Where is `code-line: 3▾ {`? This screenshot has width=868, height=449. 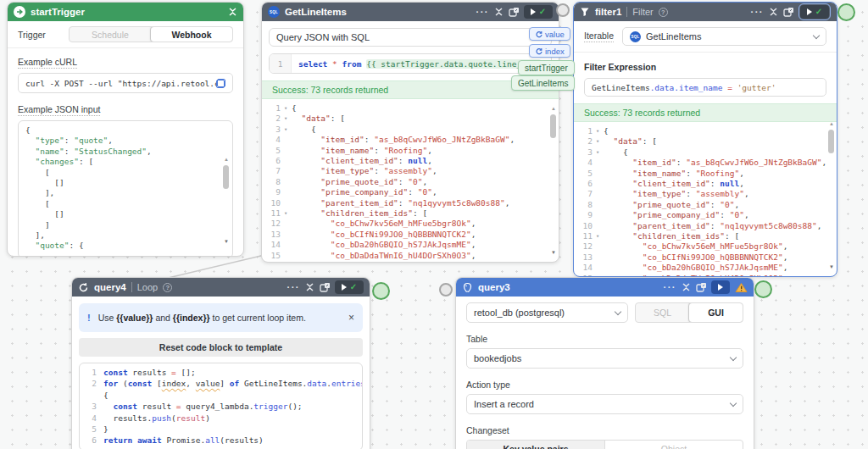
code-line: 3▾ { is located at coordinates (410, 130).